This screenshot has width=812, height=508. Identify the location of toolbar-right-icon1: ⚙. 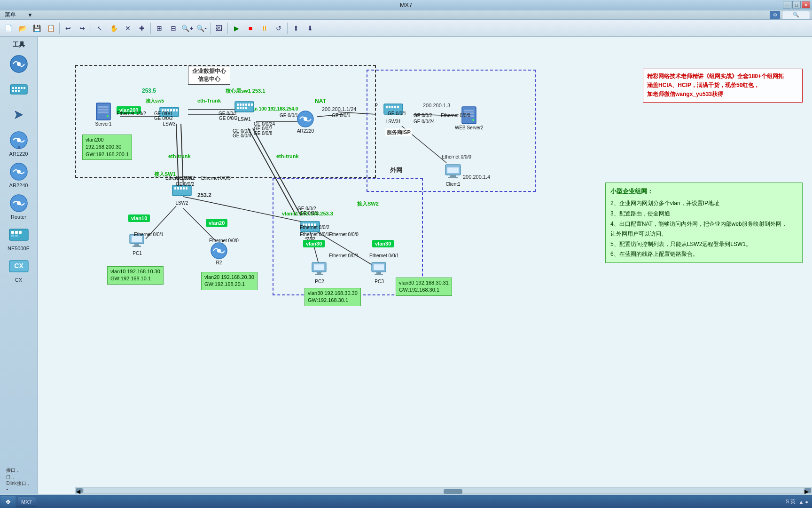
(775, 15).